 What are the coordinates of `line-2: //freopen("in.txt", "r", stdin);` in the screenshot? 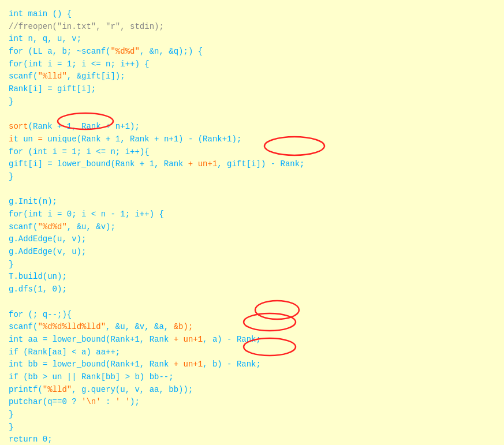 It's located at (252, 27).